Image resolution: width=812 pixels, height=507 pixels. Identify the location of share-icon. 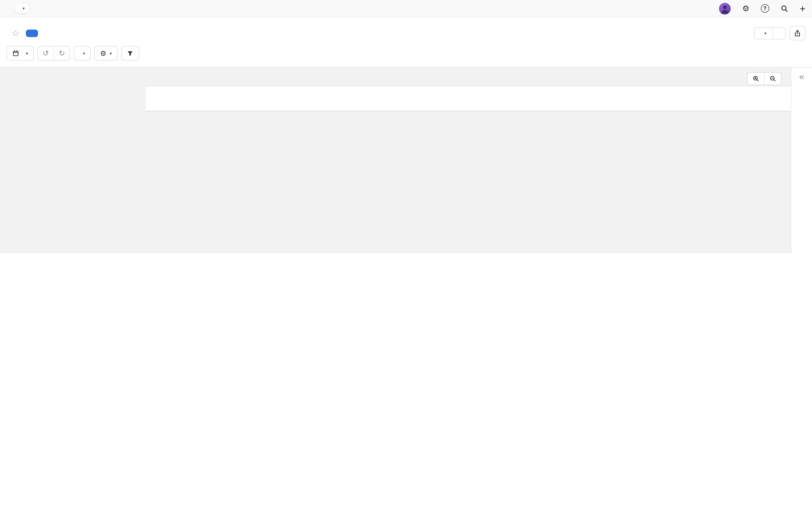
(797, 33).